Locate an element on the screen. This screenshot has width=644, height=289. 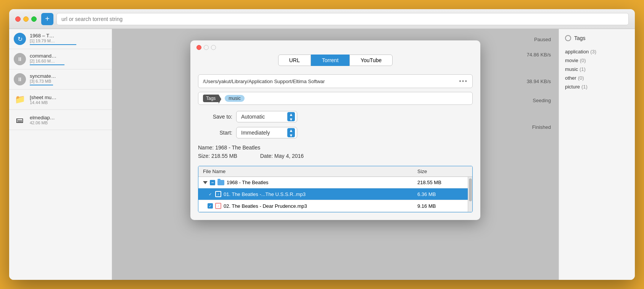
download-info: elmediap… 42.06 MB is located at coordinates (69, 120).